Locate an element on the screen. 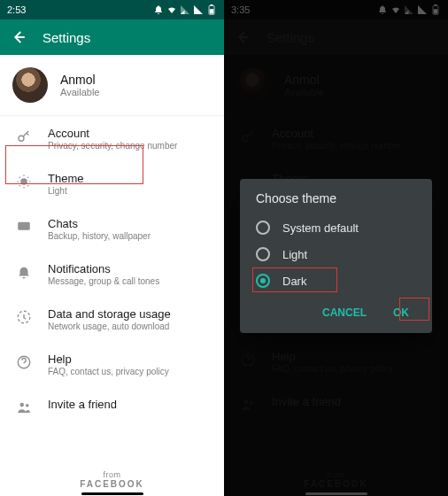  key-icon is located at coordinates (24, 136).